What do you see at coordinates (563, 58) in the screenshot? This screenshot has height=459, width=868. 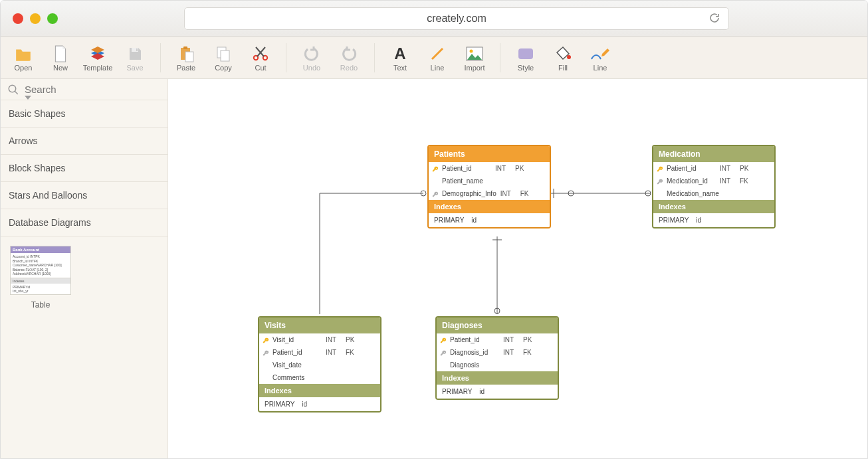 I see `fill-button: Fill` at bounding box center [563, 58].